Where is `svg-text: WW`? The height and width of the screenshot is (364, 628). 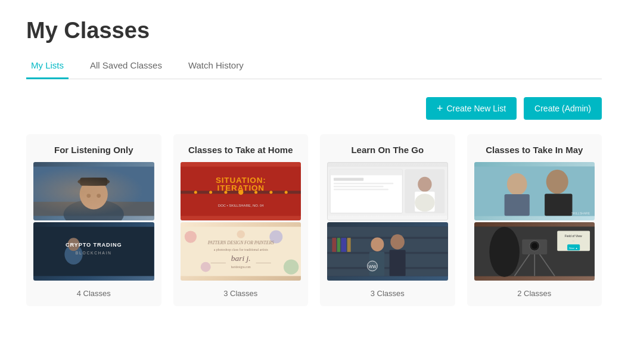
svg-text: WW is located at coordinates (373, 267).